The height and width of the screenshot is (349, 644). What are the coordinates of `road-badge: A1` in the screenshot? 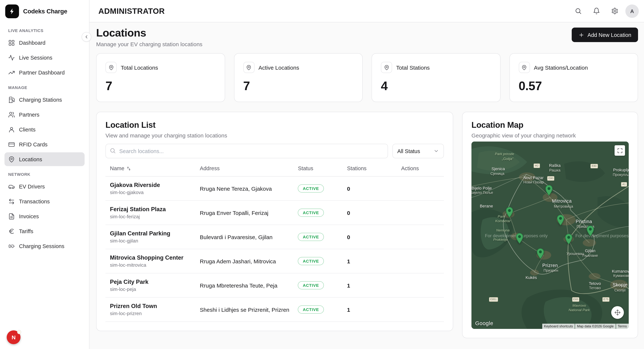 It's located at (624, 184).